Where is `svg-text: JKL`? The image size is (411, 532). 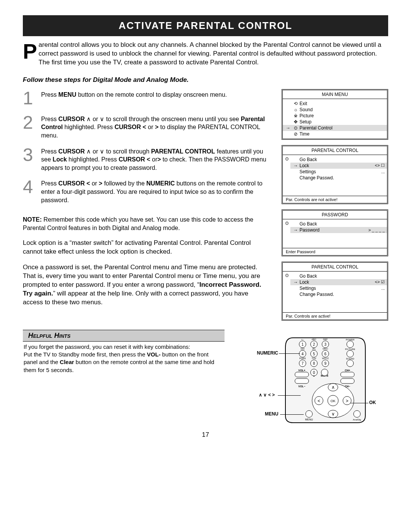 svg-text: JKL is located at coordinates (314, 349).